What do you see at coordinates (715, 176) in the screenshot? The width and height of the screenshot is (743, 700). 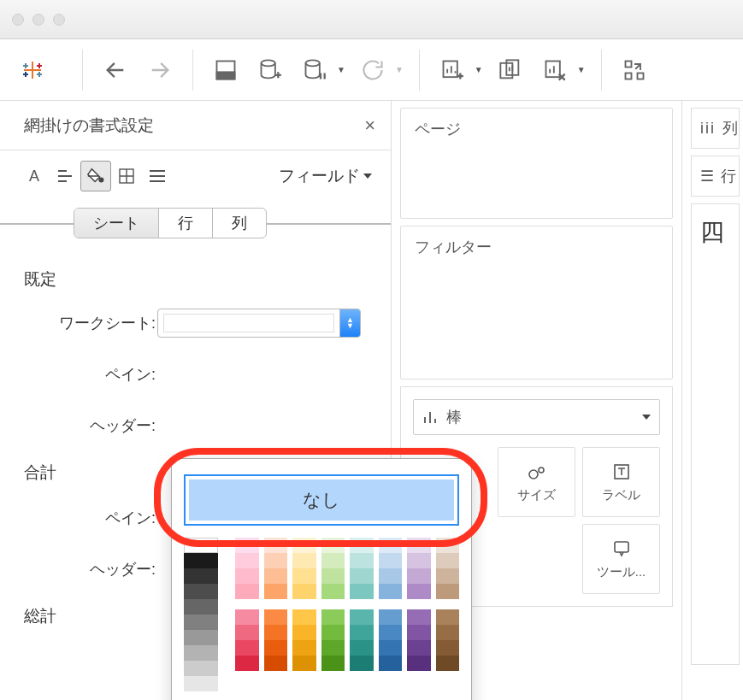 I see `rows-shelf: ☰ 行` at bounding box center [715, 176].